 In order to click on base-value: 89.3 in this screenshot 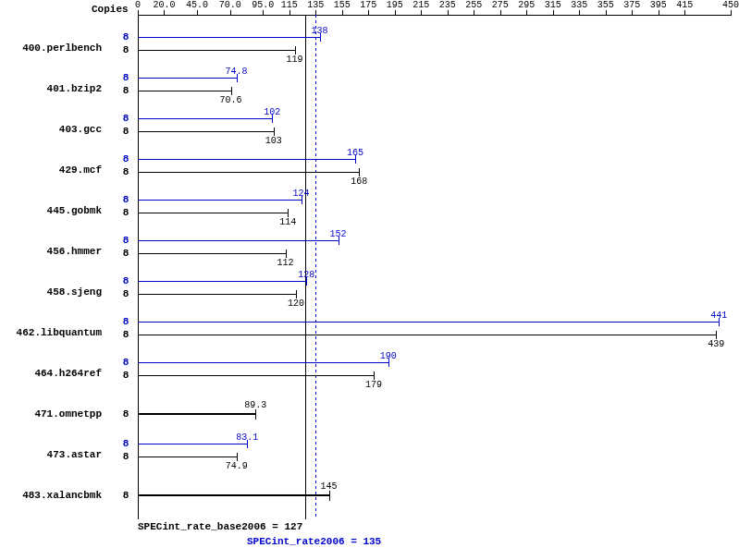, I will do `click(255, 405)`.